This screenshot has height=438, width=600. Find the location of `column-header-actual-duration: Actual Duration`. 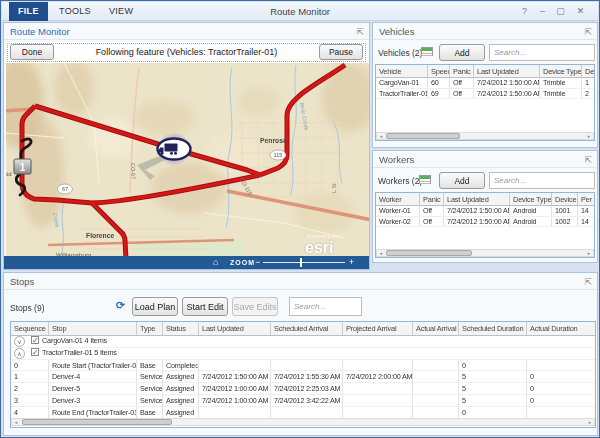

column-header-actual-duration: Actual Duration is located at coordinates (562, 328).